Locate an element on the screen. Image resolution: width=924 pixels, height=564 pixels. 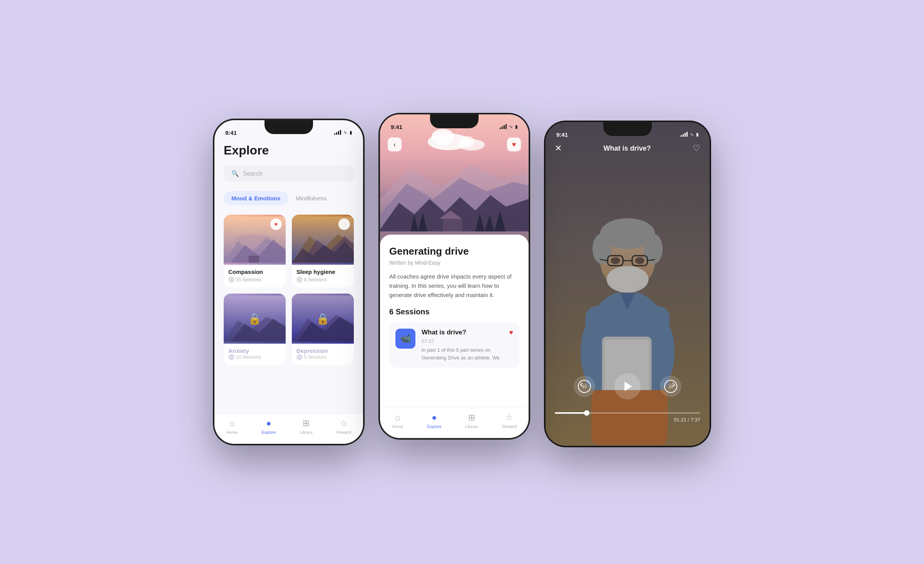
session-preview: In part 1 of this 5 part series on Gener… is located at coordinates (467, 354).